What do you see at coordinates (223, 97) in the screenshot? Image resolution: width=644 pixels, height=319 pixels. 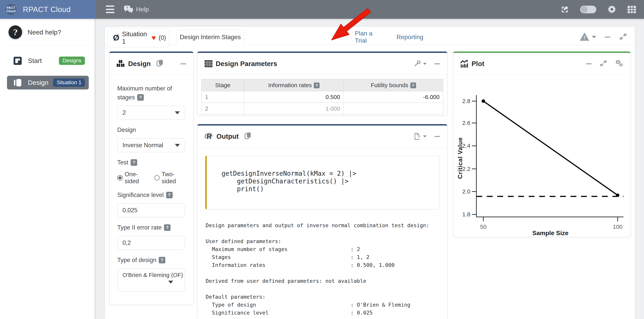 I see `stage-cell: 1` at bounding box center [223, 97].